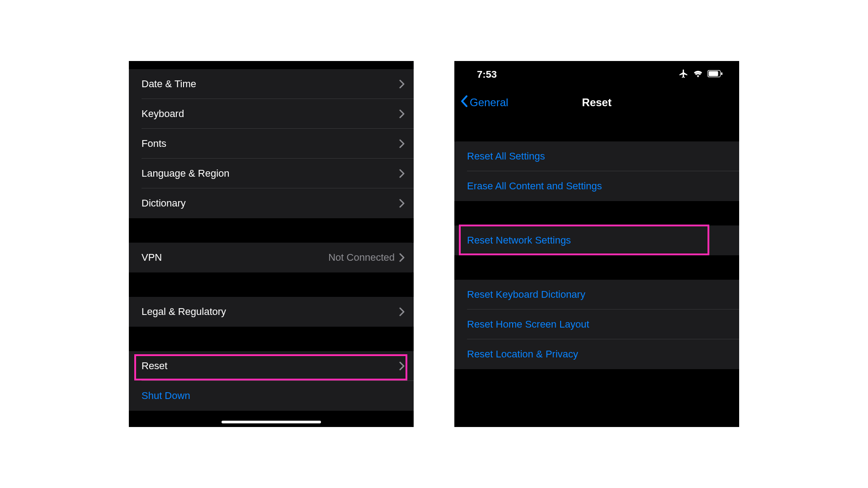 This screenshot has width=868, height=488. Describe the element at coordinates (599, 354) in the screenshot. I see `row-label: Reset Location & Privacy` at that location.